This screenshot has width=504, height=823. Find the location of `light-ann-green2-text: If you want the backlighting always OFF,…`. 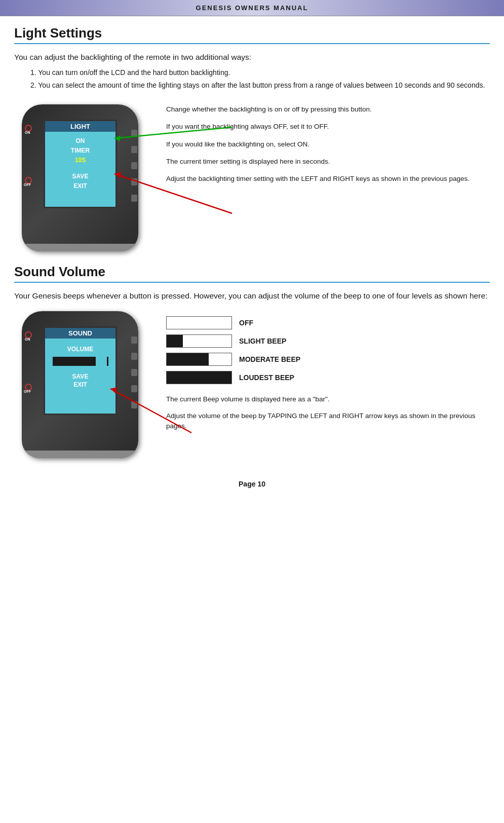

light-ann-green2-text: If you want the backlighting always OFF,… is located at coordinates (247, 127).